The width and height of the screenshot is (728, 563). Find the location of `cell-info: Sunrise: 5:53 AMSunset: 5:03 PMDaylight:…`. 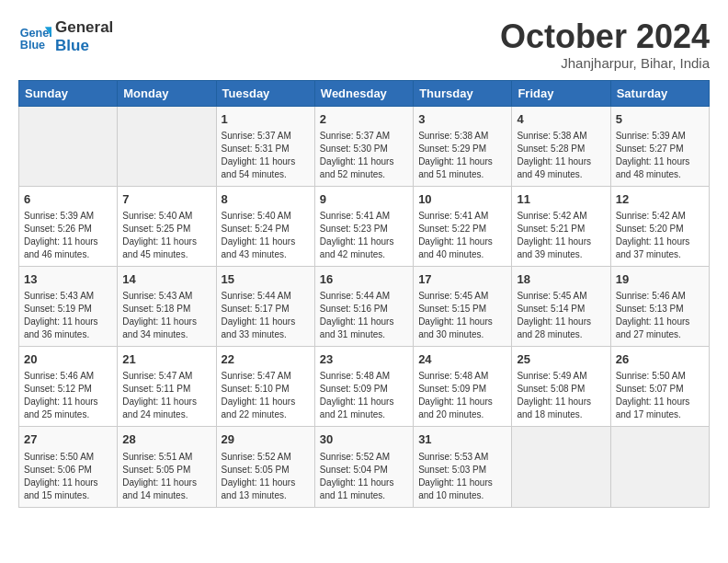

cell-info: Sunrise: 5:53 AMSunset: 5:03 PMDaylight:… is located at coordinates (462, 477).